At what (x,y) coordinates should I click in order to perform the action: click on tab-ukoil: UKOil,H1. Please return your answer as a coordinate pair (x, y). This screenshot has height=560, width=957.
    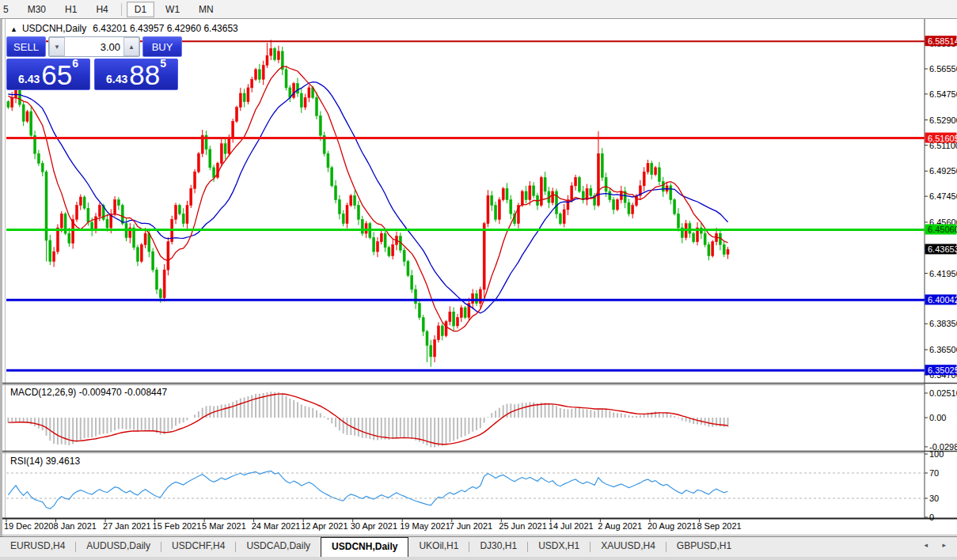
    Looking at the image, I should click on (439, 547).